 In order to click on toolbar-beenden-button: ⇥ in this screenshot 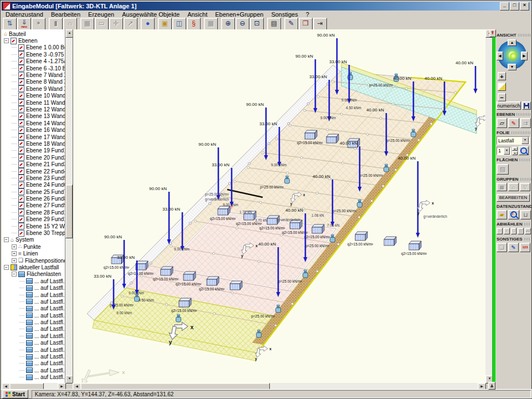, I will do `click(320, 24)`.